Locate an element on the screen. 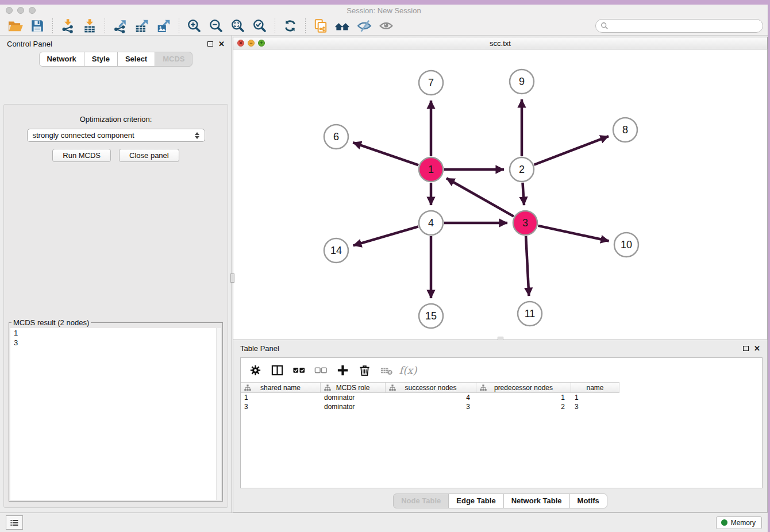 The height and width of the screenshot is (532, 770). show-column-panel-button is located at coordinates (277, 370).